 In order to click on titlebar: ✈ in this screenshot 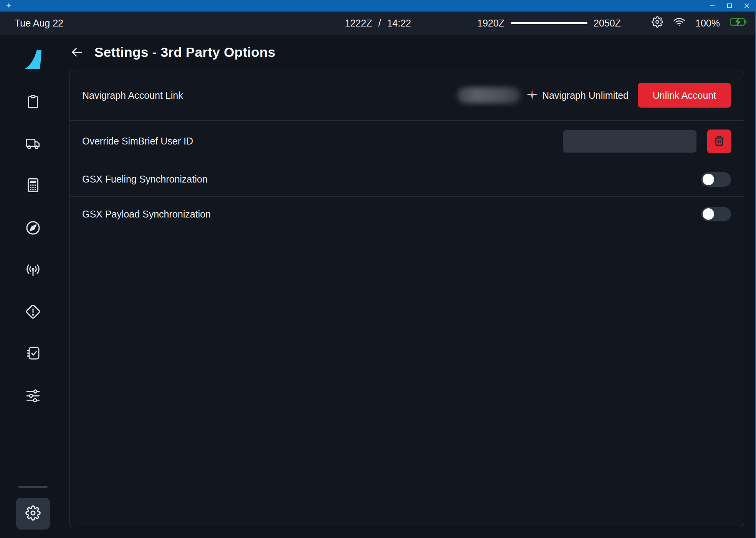, I will do `click(378, 6)`.